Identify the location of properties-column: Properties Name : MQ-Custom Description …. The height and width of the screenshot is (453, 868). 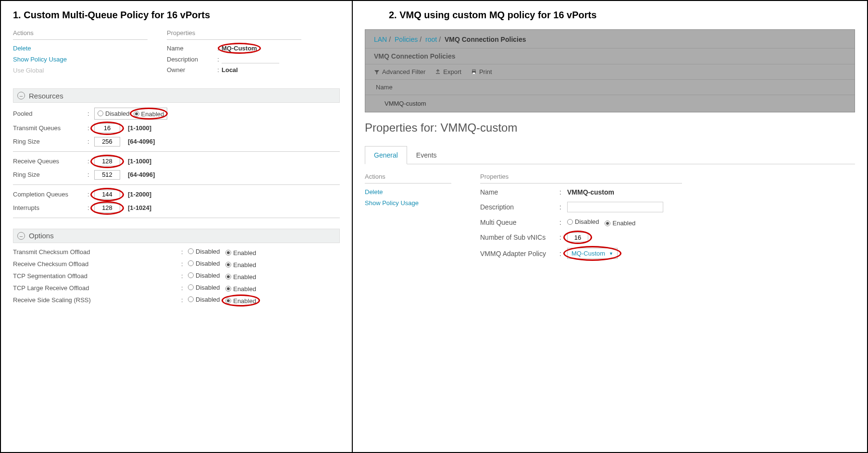
(239, 54).